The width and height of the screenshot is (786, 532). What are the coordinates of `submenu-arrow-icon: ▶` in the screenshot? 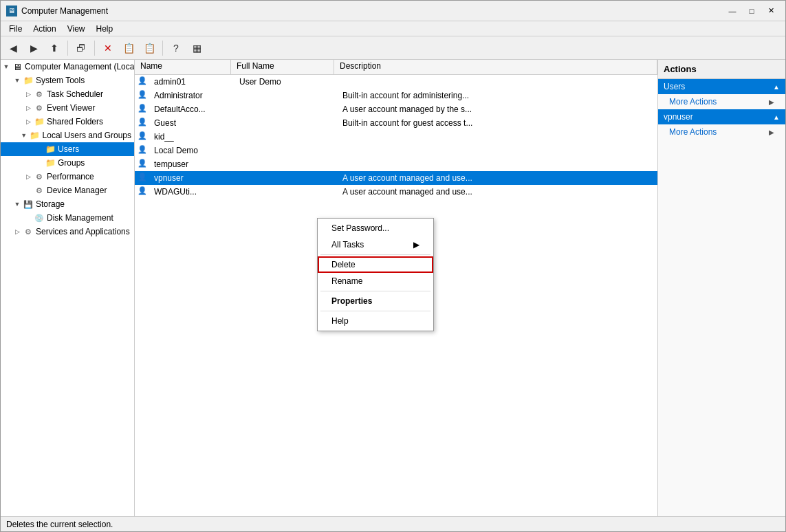 It's located at (417, 245).